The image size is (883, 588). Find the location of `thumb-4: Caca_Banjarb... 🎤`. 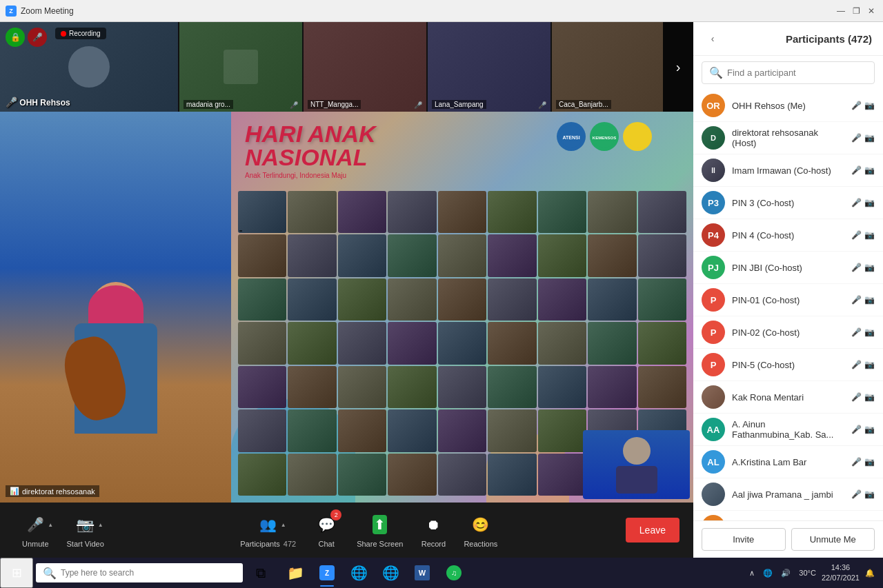

thumb-4: Caca_Banjarb... 🎤 is located at coordinates (607, 67).